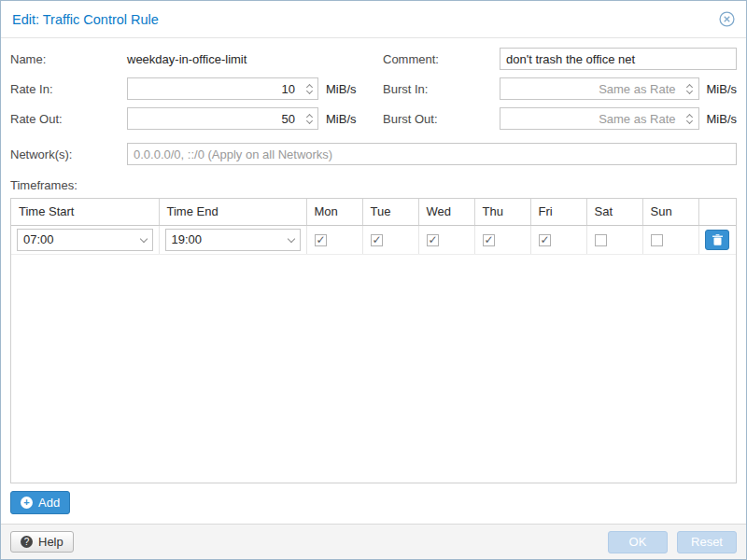  Describe the element at coordinates (309, 89) in the screenshot. I see `rate-in-spinner` at that location.